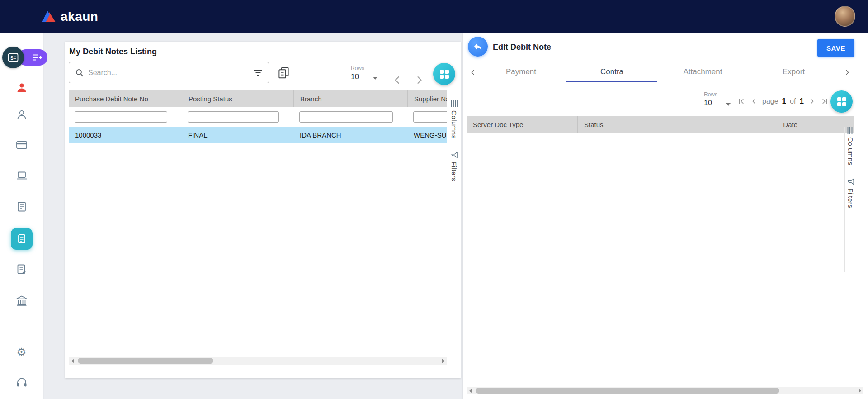 The image size is (868, 399). What do you see at coordinates (22, 207) in the screenshot?
I see `sidebar-item-ledger` at bounding box center [22, 207].